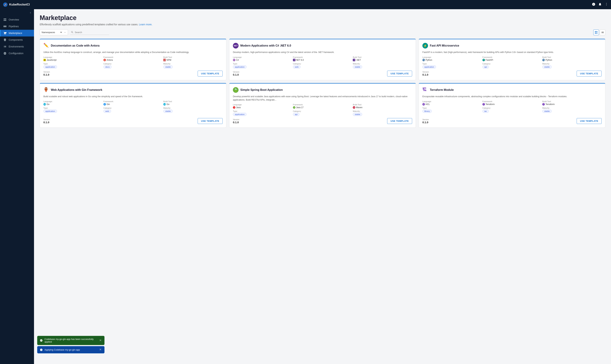 The width and height of the screenshot is (611, 364). What do you see at coordinates (90, 32) in the screenshot?
I see `search-input` at bounding box center [90, 32].